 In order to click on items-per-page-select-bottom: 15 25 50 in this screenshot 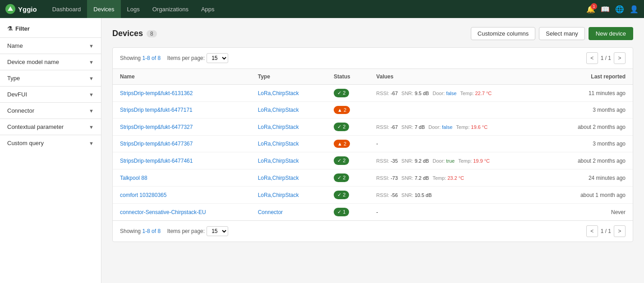, I will do `click(217, 231)`.